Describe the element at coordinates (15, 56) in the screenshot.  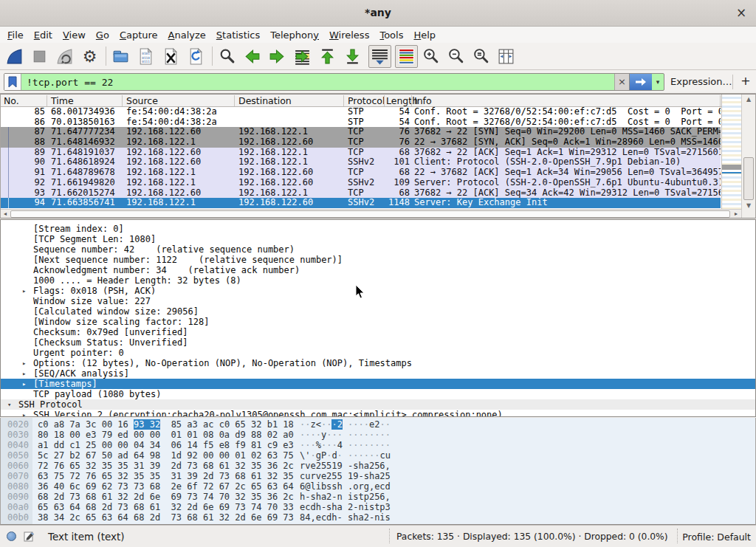
I see `start-capture-icon` at that location.